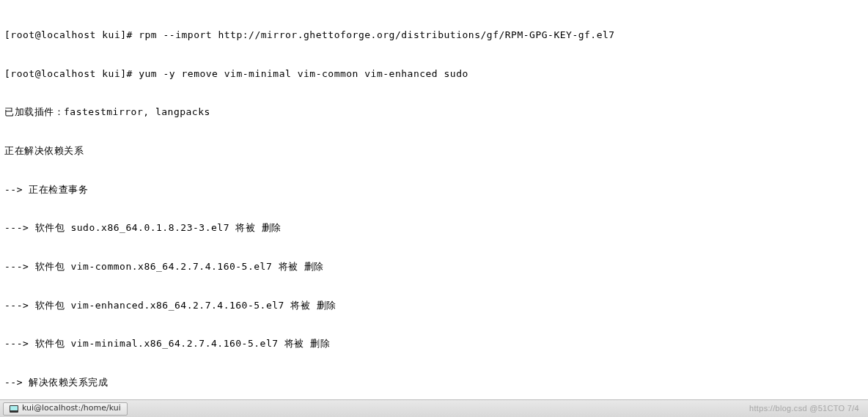  Describe the element at coordinates (377, 35) in the screenshot. I see `shell-command: rpm --import http://mirror.ghettoforge.o…` at that location.